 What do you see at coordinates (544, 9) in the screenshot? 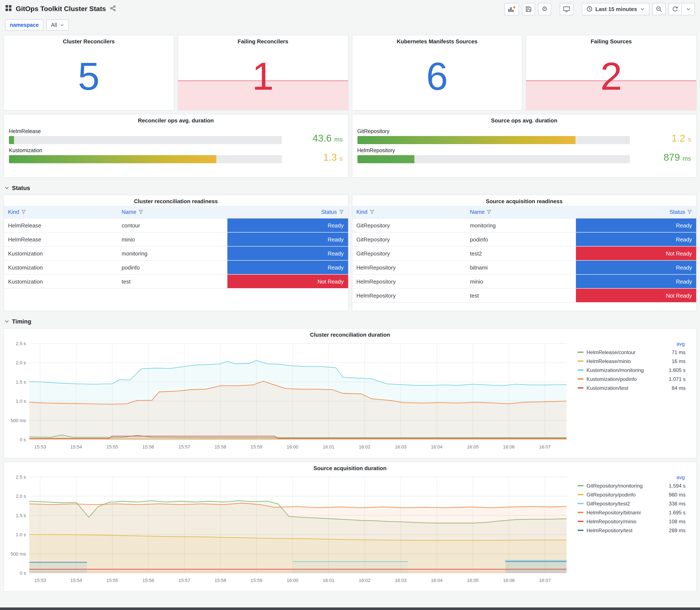
I see `dashboard-settings-button: ⚙` at bounding box center [544, 9].